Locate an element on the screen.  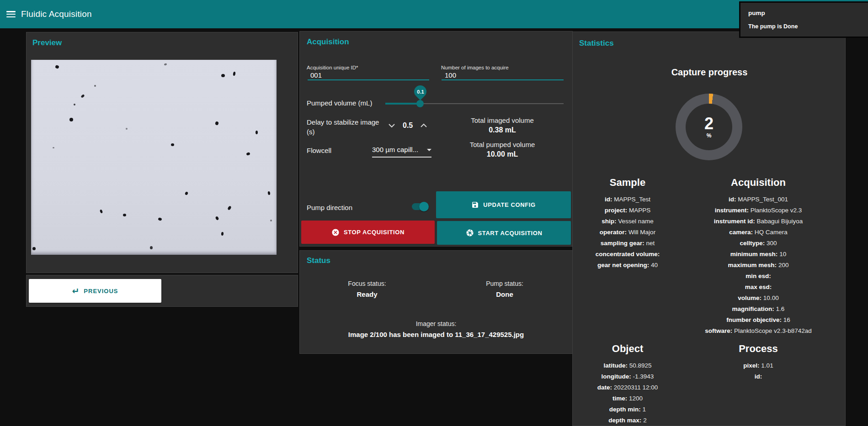
stat-line: instrument: PlanktoScope v2.3 is located at coordinates (758, 210).